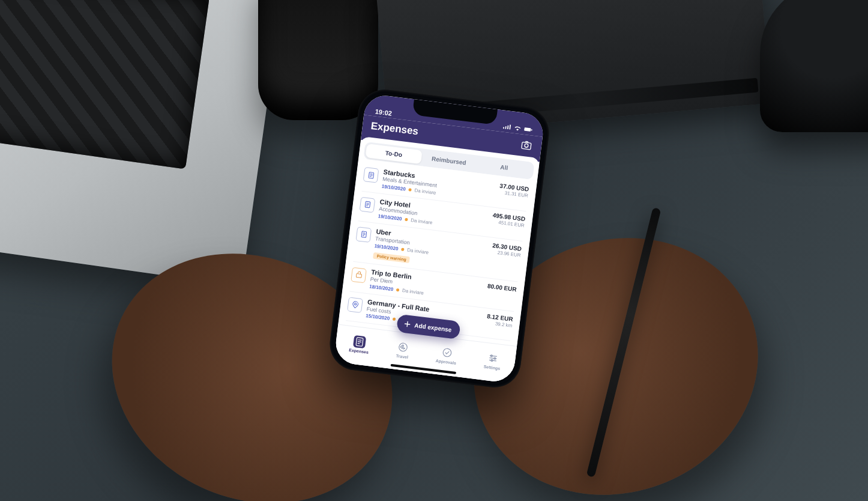  Describe the element at coordinates (517, 129) in the screenshot. I see `wifi-icon` at that location.